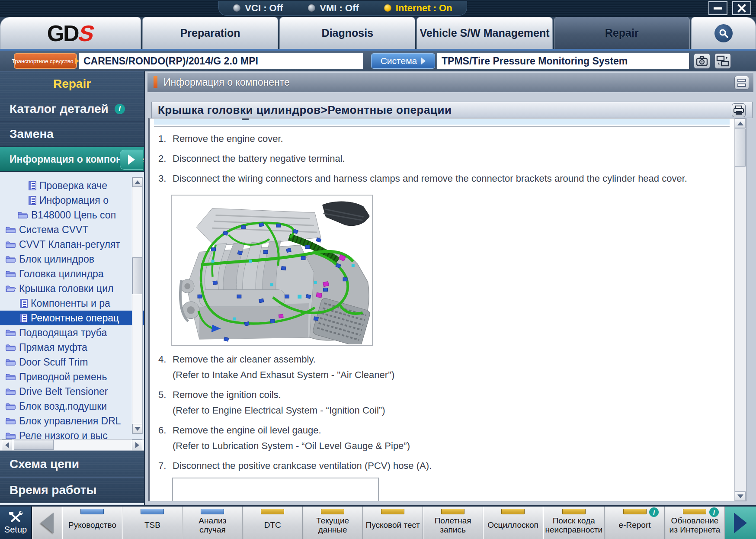  I want to click on toolbar-button-поиск-кода-неисправности: Поиск кода неисправности, so click(574, 523).